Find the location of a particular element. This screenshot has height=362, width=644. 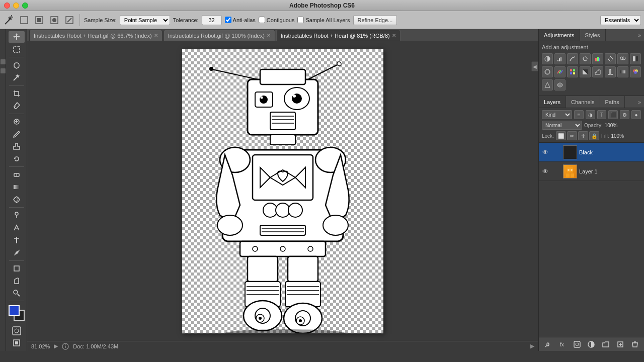

adjustments-tab: Adjustments is located at coordinates (559, 35).